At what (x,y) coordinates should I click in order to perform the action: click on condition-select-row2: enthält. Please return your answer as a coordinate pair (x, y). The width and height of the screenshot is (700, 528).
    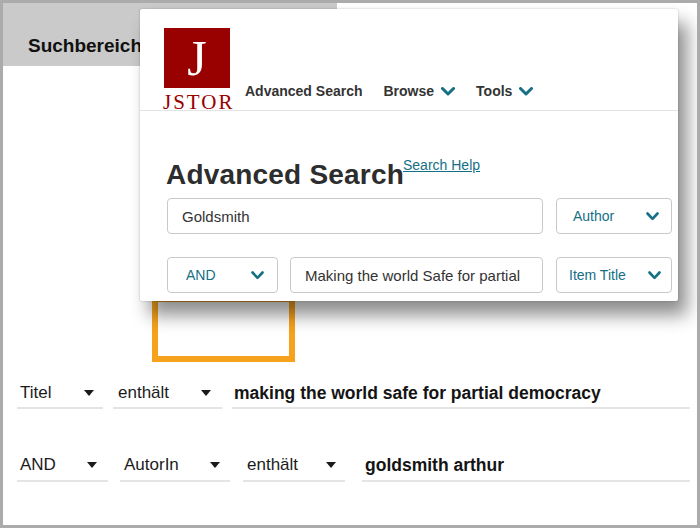
    Looking at the image, I should click on (294, 466).